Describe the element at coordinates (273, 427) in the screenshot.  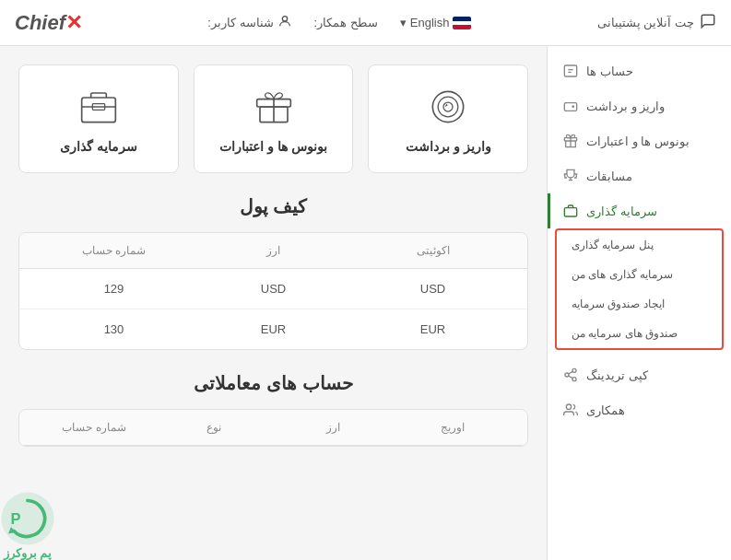
I see `trading-accounts-table: شماره حساب نوع ارز اوریج` at that location.